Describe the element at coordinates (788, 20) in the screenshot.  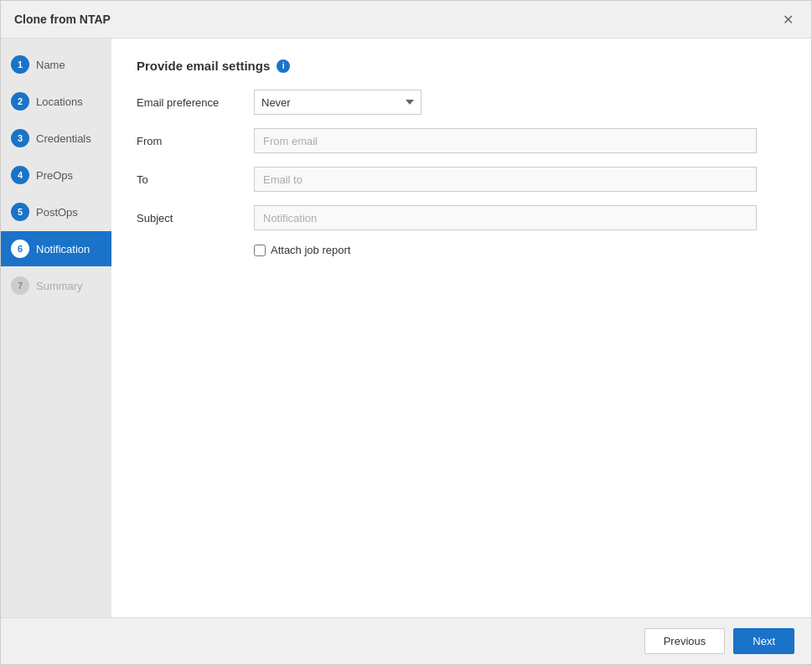
I see `close-icon: ✕` at that location.